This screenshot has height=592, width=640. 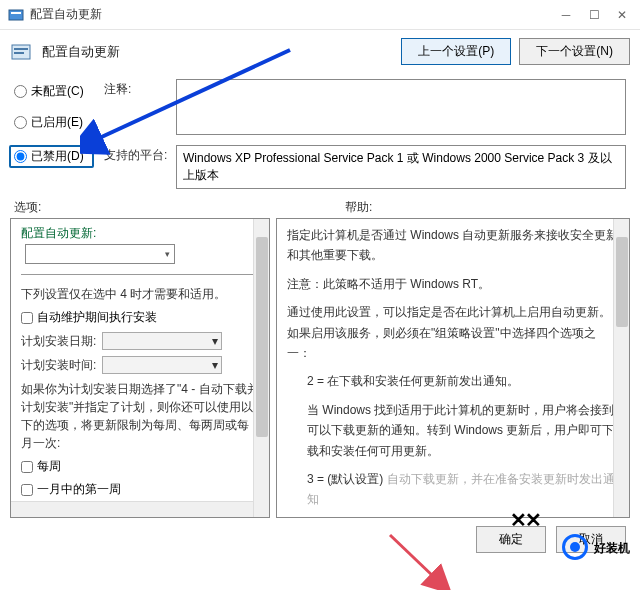 I want to click on help-p5: 当 Windows 找到适用于此计算机的更新时，用户将会接到可以下载更新的通知。…, so click(x=453, y=430).